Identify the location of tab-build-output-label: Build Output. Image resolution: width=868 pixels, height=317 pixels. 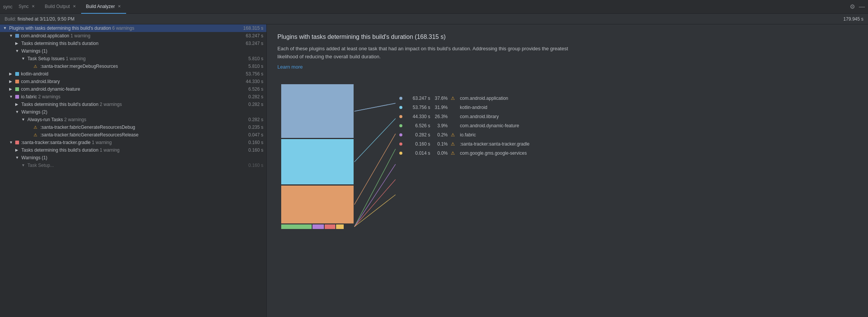
(57, 6).